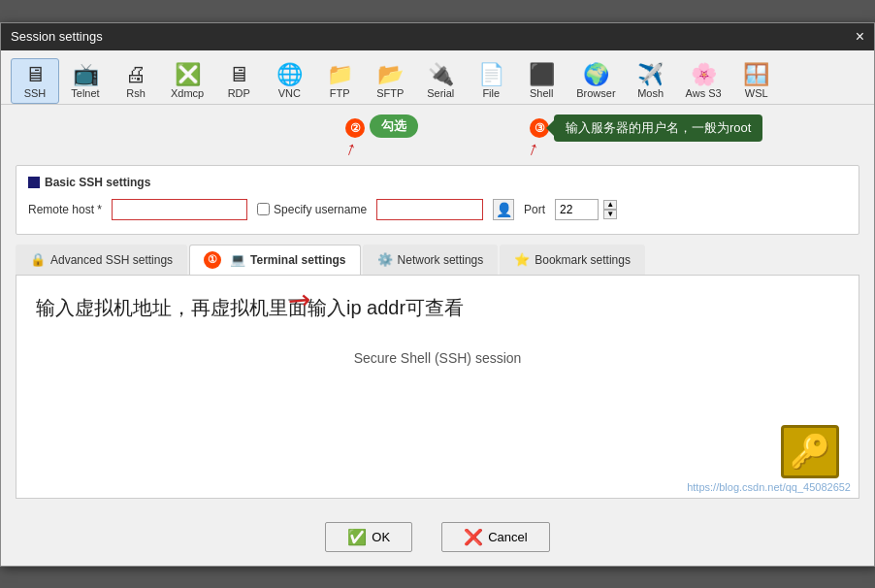 The width and height of the screenshot is (875, 588). I want to click on cancel-button: ❌ Cancel, so click(495, 538).